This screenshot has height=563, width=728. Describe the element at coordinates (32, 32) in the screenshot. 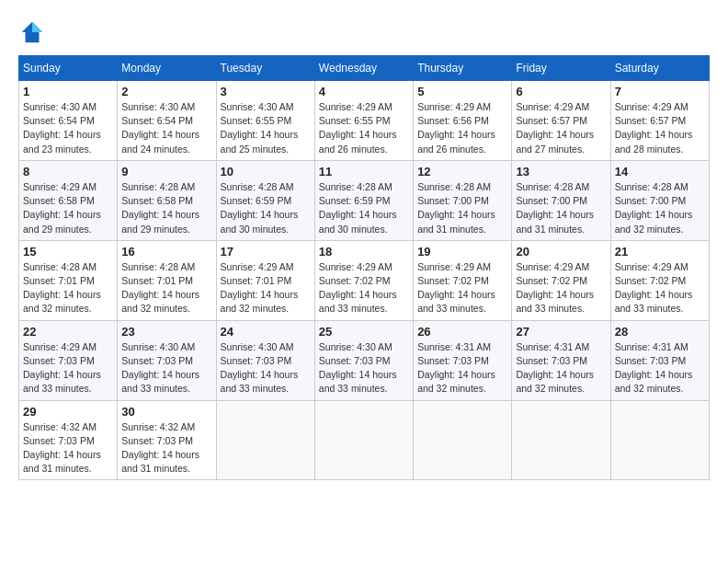

I see `logo-icon` at that location.